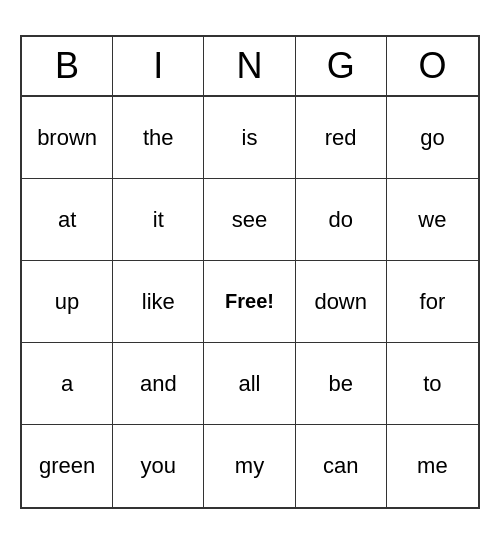 This screenshot has width=500, height=544. I want to click on bingo-cell-4: go, so click(432, 138).